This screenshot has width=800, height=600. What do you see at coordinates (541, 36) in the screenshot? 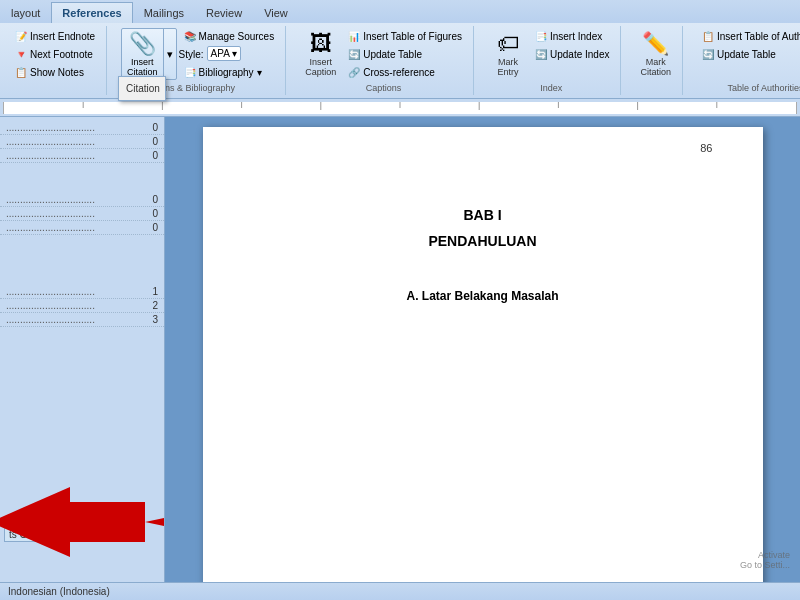
I see `insert-index-icon: 📑` at bounding box center [541, 36].